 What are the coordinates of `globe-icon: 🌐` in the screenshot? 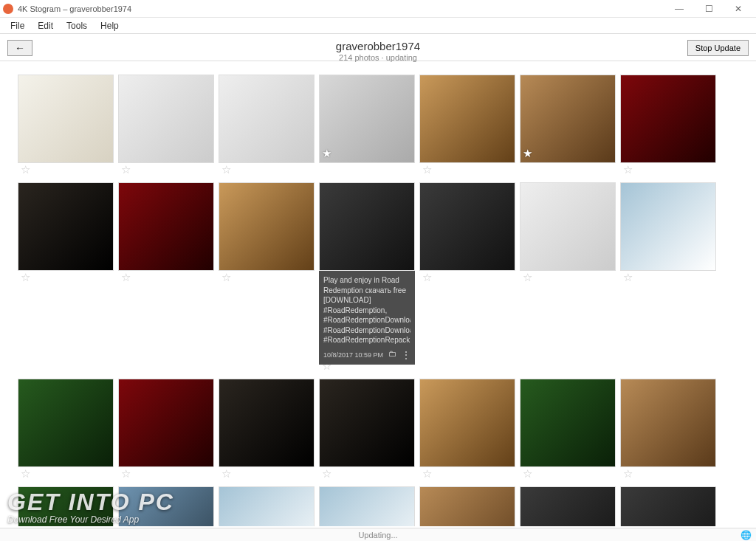 It's located at (746, 535).